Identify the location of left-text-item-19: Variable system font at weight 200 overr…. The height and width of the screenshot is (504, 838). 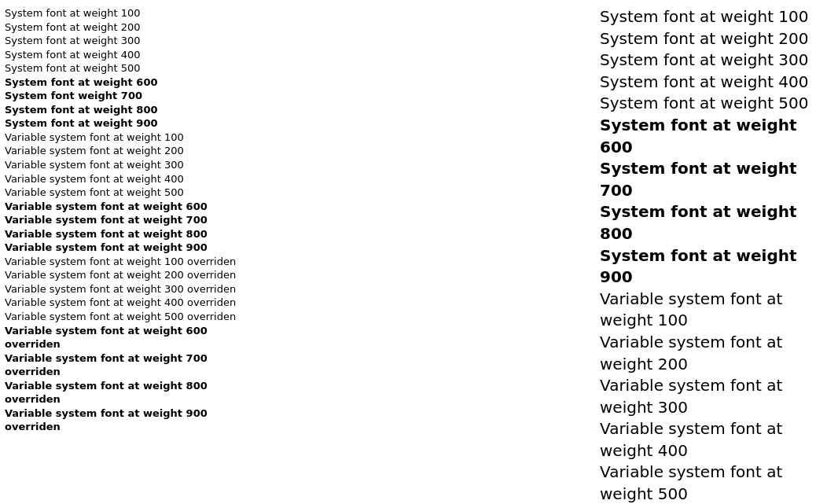
(121, 275).